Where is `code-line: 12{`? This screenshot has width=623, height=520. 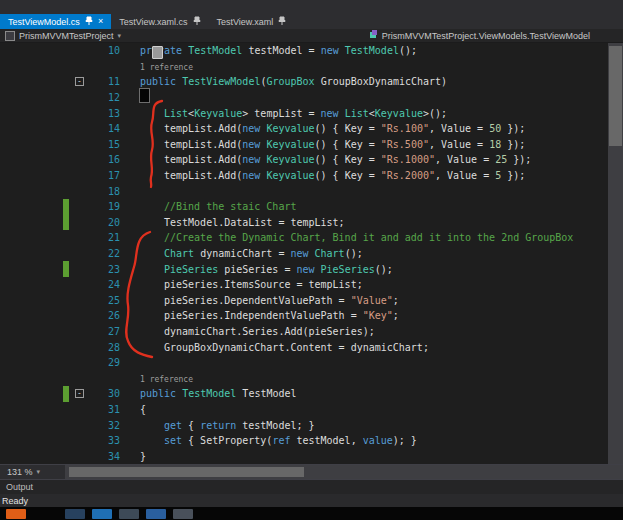 code-line: 12{ is located at coordinates (312, 98).